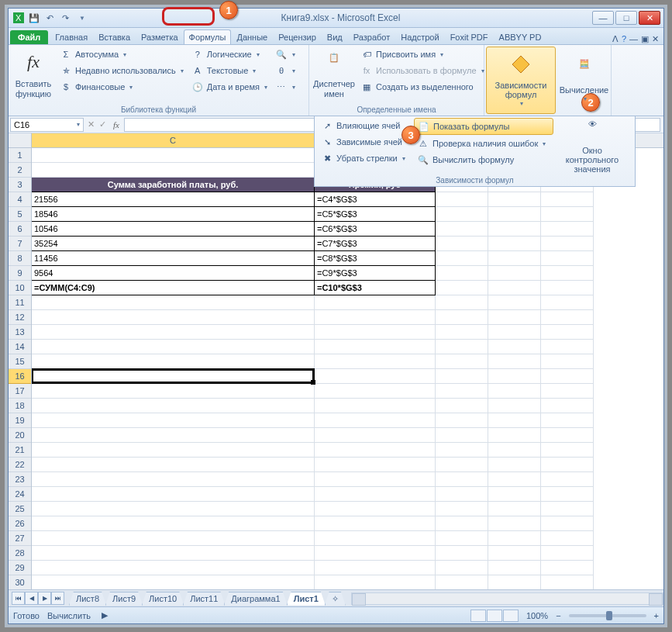 The height and width of the screenshot is (632, 672). What do you see at coordinates (256, 599) in the screenshot?
I see `sheet-tab: Диаграмма1` at bounding box center [256, 599].